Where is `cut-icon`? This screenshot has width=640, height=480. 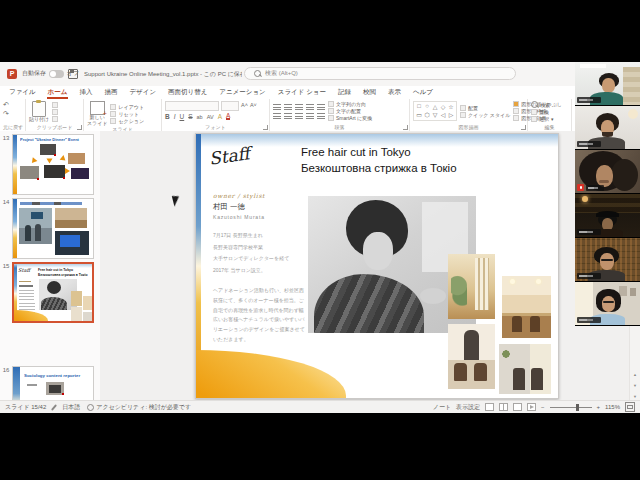
cut-icon is located at coordinates (55, 105).